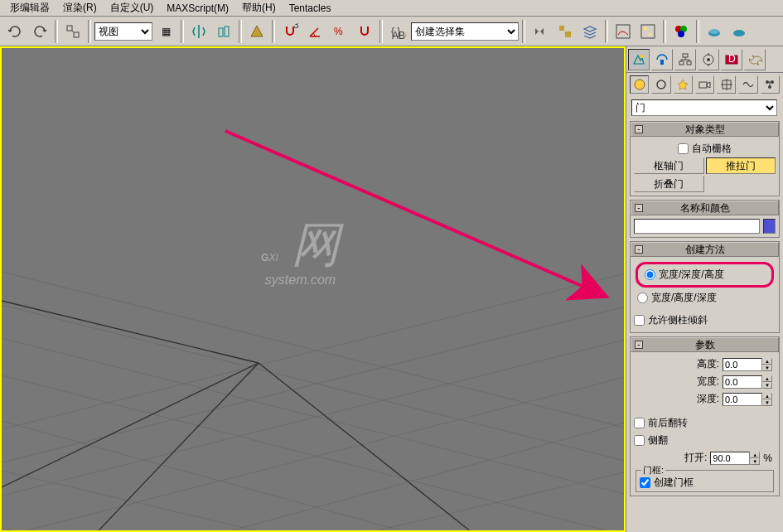  I want to click on link-icon, so click(73, 31).